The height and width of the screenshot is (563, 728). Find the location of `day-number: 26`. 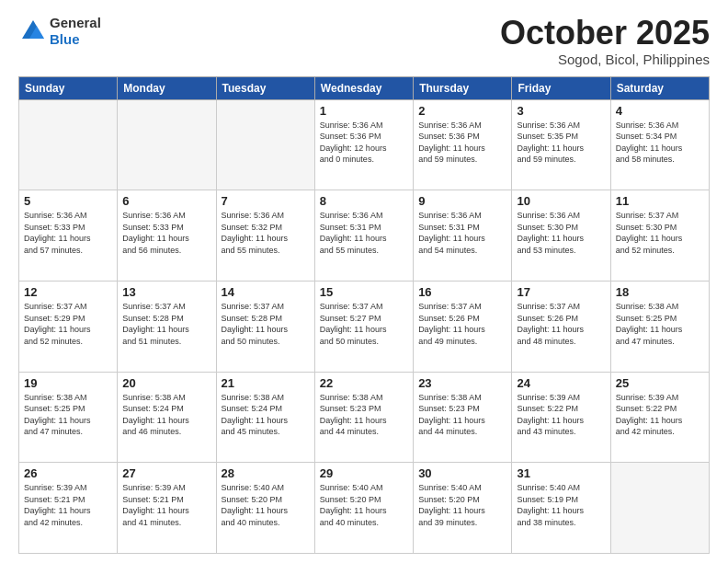

day-number: 26 is located at coordinates (68, 473).